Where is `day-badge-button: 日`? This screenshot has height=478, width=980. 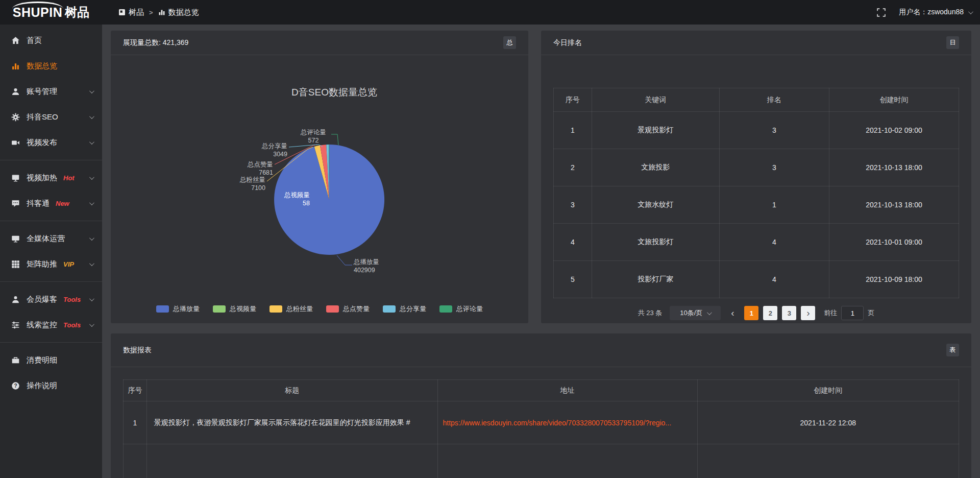
day-badge-button: 日 is located at coordinates (952, 43).